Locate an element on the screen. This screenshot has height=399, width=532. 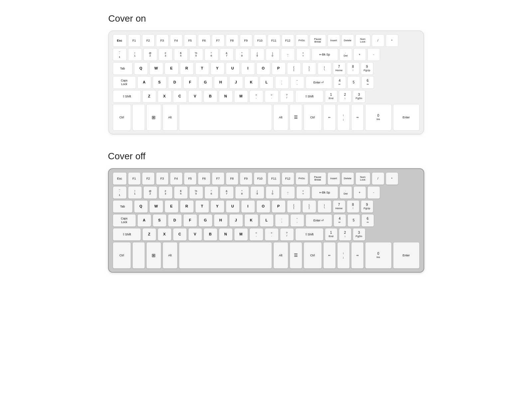
key-7-off: & 7 is located at coordinates (227, 193).